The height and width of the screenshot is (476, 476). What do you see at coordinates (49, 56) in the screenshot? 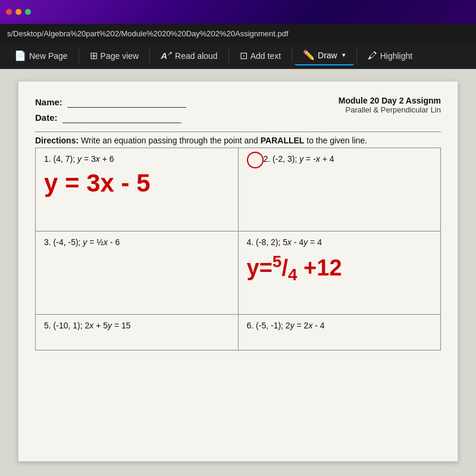
I see `new-page-label: New Page` at bounding box center [49, 56].